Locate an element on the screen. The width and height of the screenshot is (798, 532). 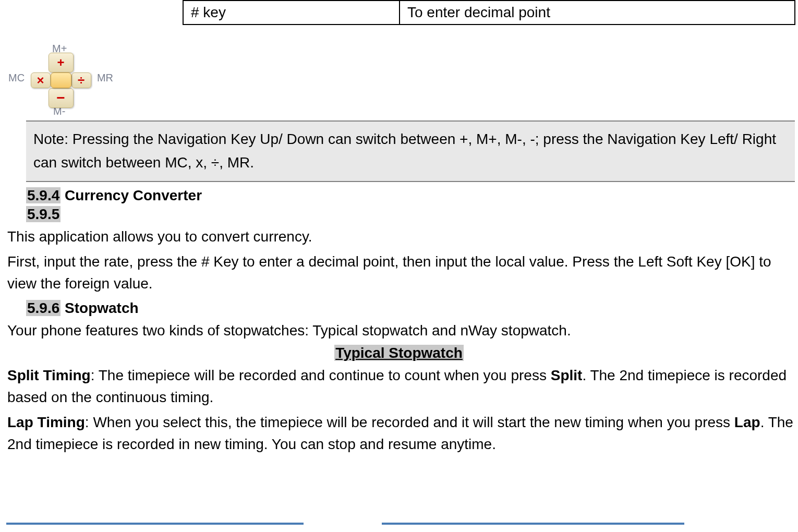
section-595-num: 5.9.5 is located at coordinates (43, 214).